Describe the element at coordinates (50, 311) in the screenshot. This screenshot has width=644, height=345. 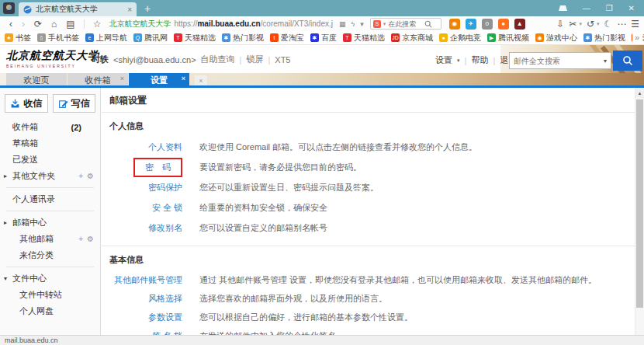
I see `sidebar-item-personal-drive: 个人网盘` at that location.